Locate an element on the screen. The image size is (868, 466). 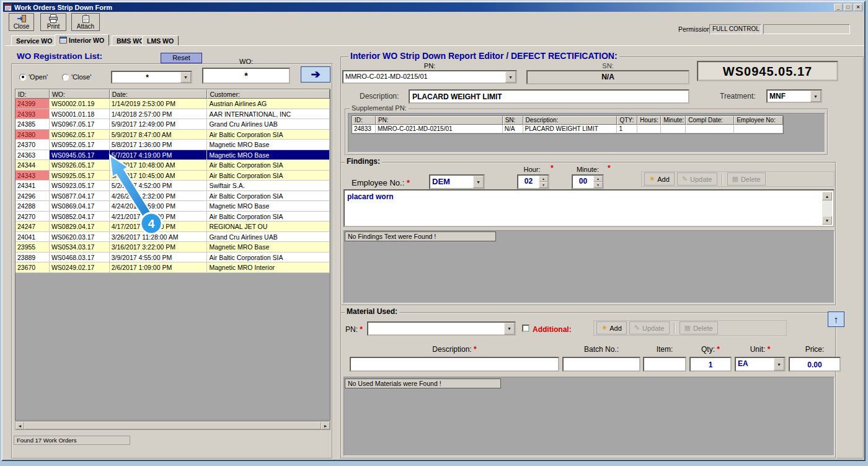
table-row: 24370WS0952.05.175/8/2017 1:36:00 PMMagn… is located at coordinates (172, 145).